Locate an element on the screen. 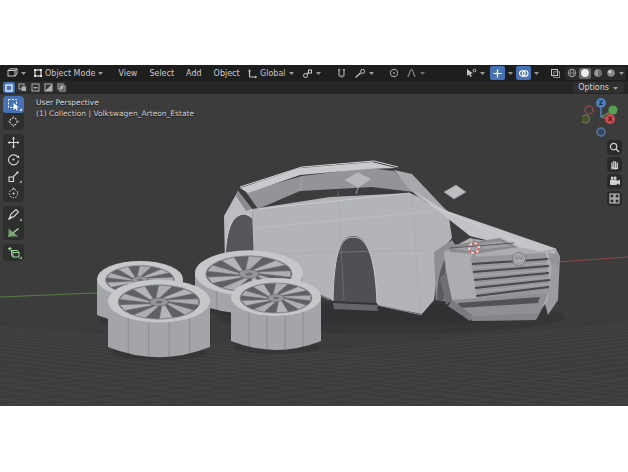  tool-rotate is located at coordinates (14, 160).